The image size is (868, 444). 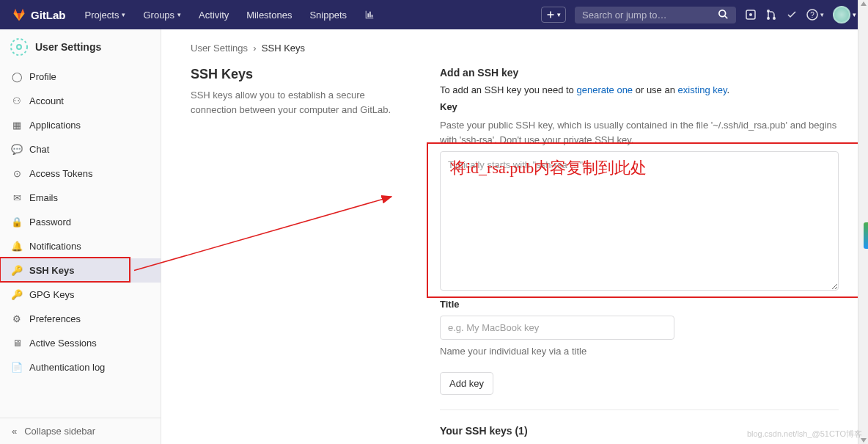 What do you see at coordinates (17, 174) in the screenshot?
I see `token-icon: ⊙` at bounding box center [17, 174].